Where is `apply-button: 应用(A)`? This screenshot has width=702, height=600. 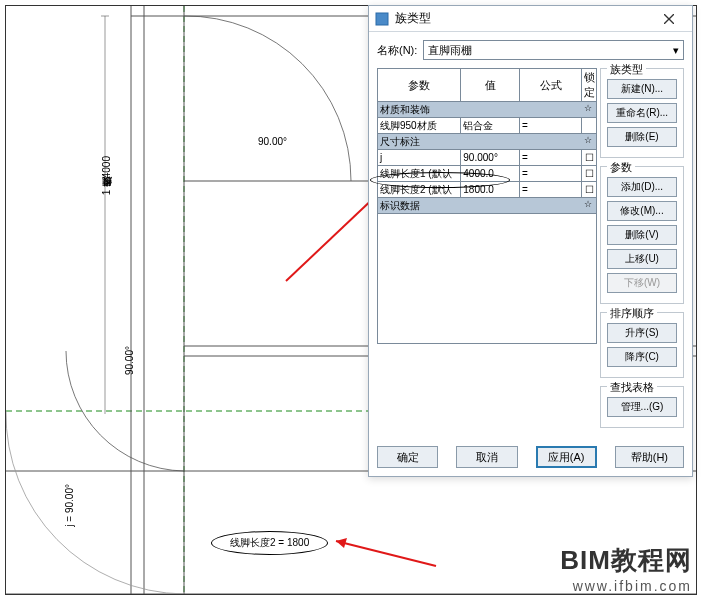
apply-button: 应用(A) is located at coordinates (566, 457).